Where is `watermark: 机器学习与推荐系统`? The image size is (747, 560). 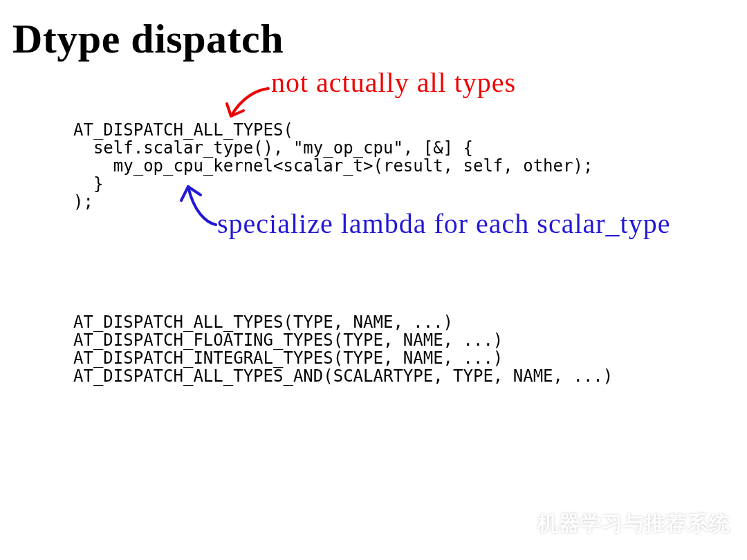 watermark: 机器学习与推荐系统 is located at coordinates (617, 524).